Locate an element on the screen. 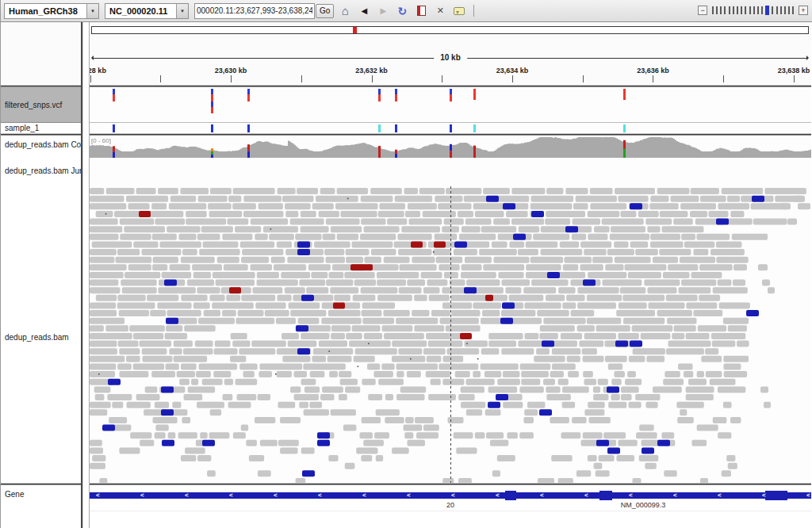  track-name-alignments: dedup_reads.bam is located at coordinates (36, 338).